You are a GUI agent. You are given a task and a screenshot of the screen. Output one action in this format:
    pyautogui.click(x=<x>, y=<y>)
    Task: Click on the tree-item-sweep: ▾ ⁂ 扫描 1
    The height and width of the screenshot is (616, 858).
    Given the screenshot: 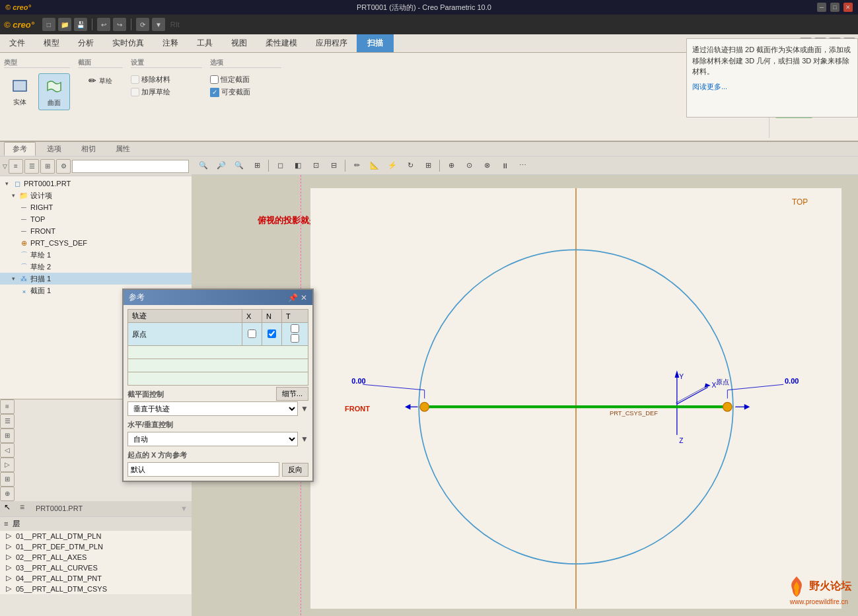 What is the action you would take?
    pyautogui.click(x=96, y=279)
    